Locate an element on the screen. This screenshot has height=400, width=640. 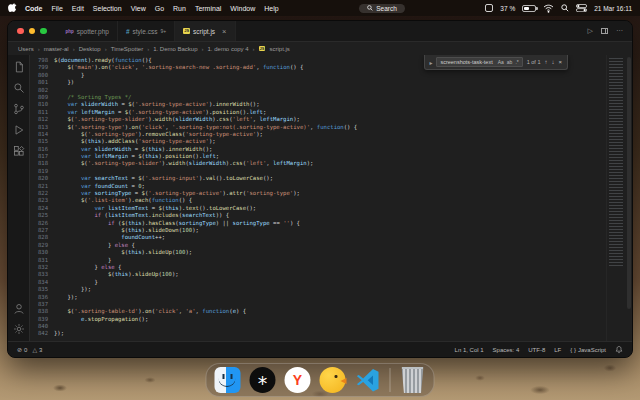
menu-terminal: Terminal is located at coordinates (208, 8).